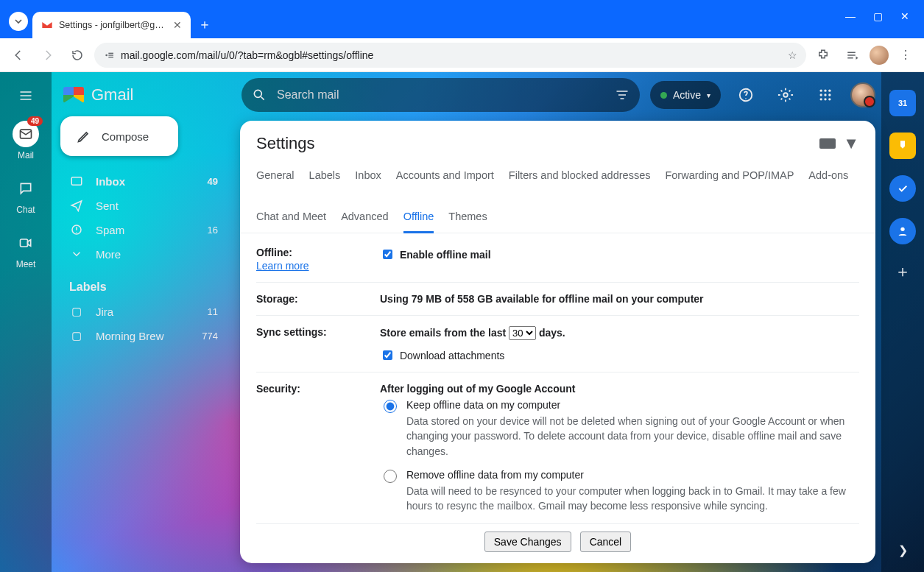  What do you see at coordinates (18, 21) in the screenshot?
I see `search-tabs-button` at bounding box center [18, 21].